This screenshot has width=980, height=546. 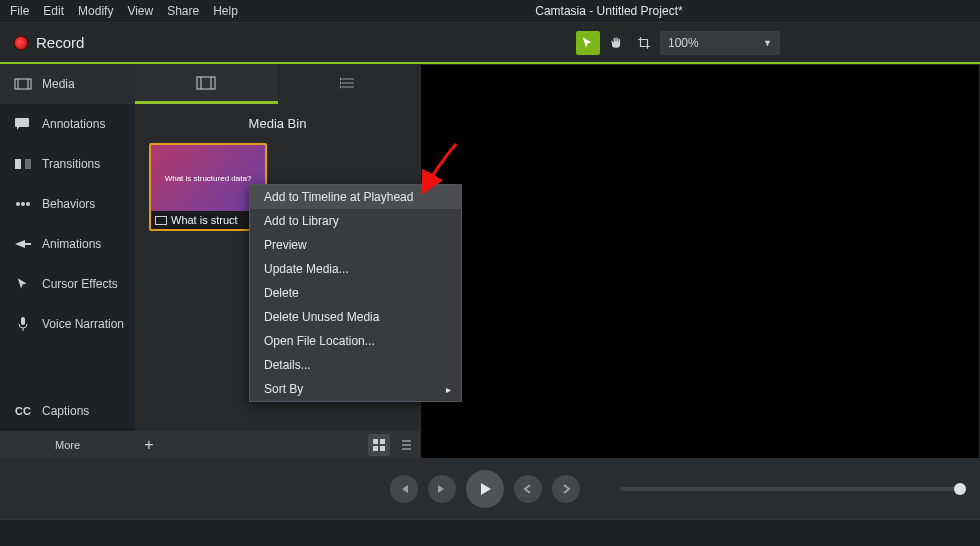 I want to click on sidebar-item-animations: Animations, so click(x=68, y=244).